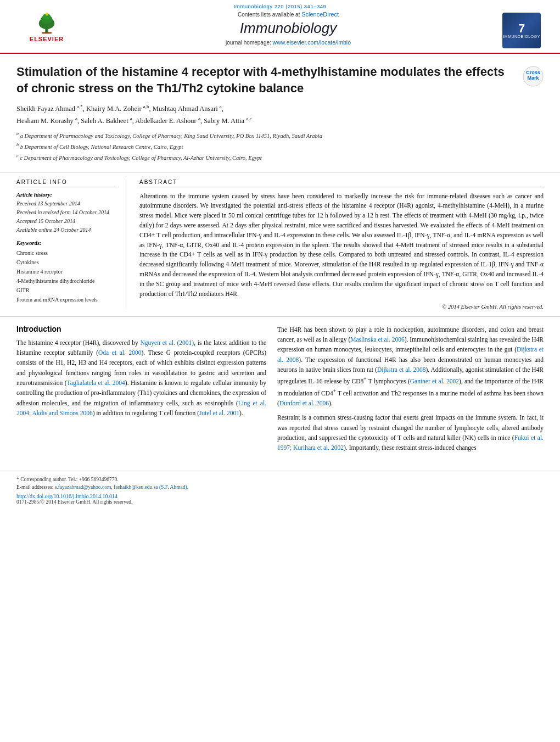  Describe the element at coordinates (280, 158) in the screenshot. I see `affil-c: c c Department of Pharmacology and Toxic…` at that location.